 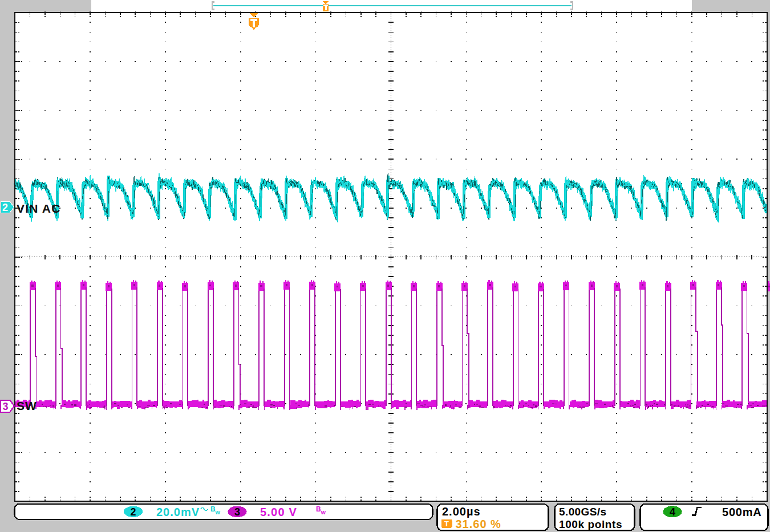 I want to click on svg-text: 20.0mV, so click(x=178, y=512).